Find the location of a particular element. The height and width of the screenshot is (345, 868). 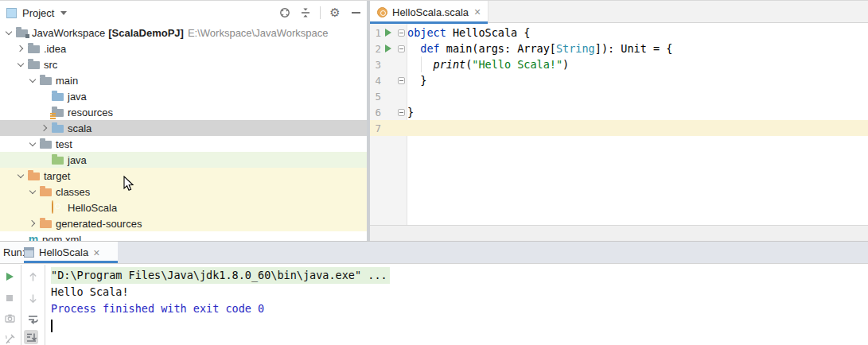

console-command-line: "D:\Program Files\Java\jdk1.8.0_60\bin\j… is located at coordinates (460, 275).